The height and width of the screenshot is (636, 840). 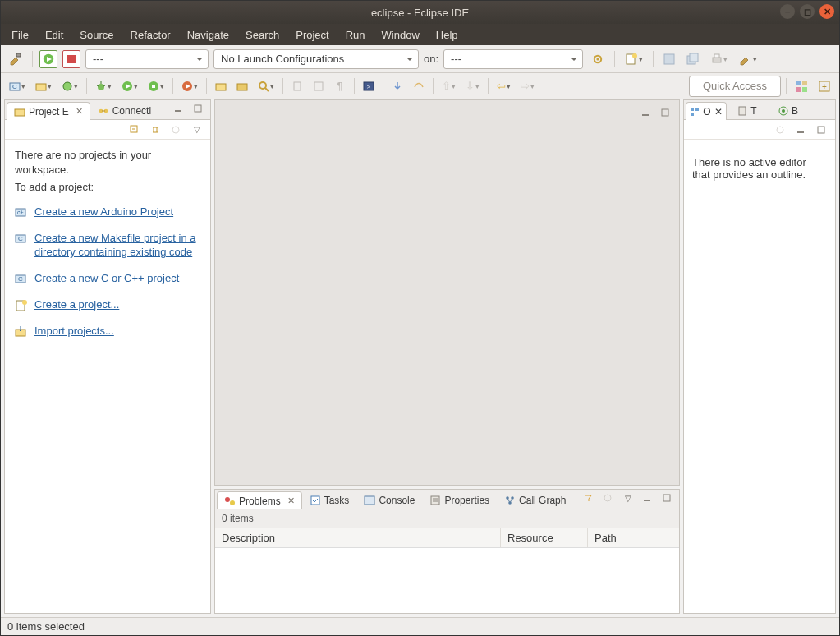 I want to click on outline-maximize-button, so click(x=821, y=130).